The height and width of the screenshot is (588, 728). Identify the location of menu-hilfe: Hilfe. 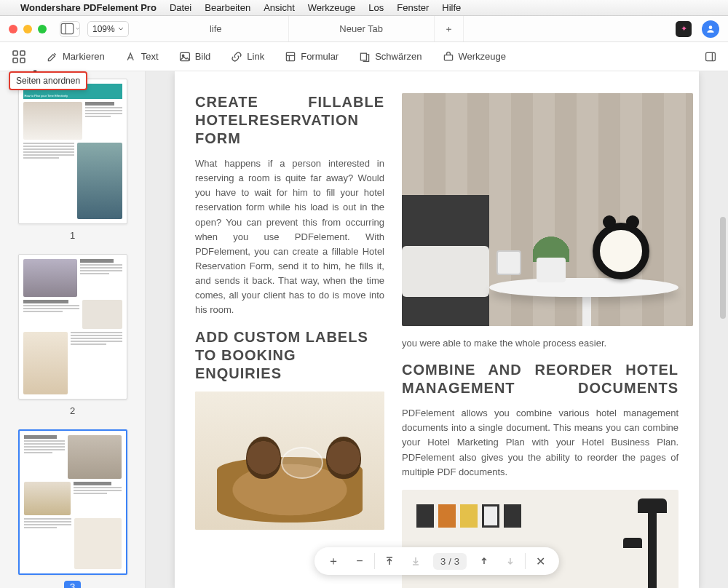
(451, 7).